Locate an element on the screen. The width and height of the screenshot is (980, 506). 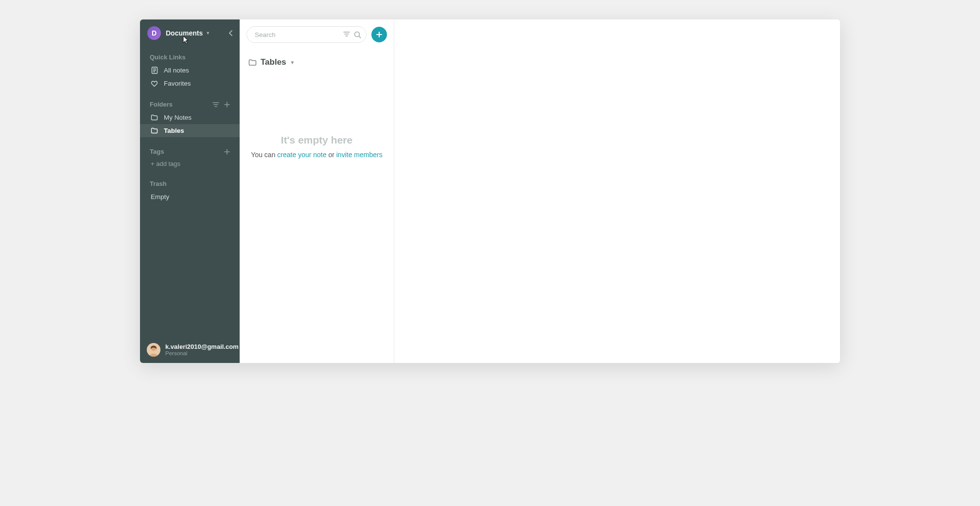
sidebar-item-label: My Notes is located at coordinates (178, 118).